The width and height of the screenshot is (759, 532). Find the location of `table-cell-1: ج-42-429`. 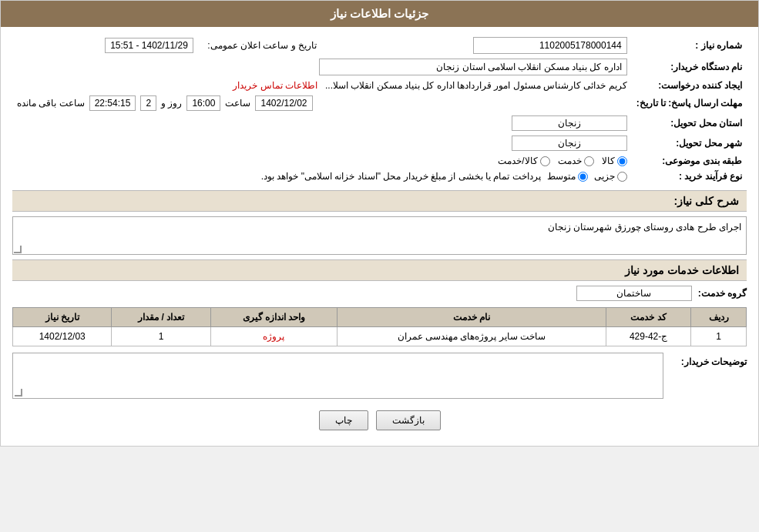

table-cell-1: ج-42-429 is located at coordinates (649, 337).